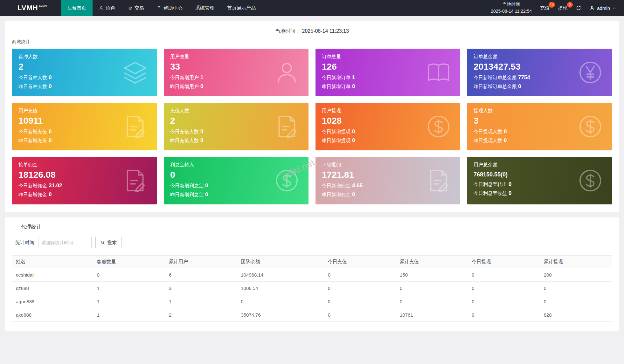  I want to click on stat-card-sub-rebate: 下级返佣 1721.81 今日新增佣金4.65 昨日新增佣金0, so click(388, 181).